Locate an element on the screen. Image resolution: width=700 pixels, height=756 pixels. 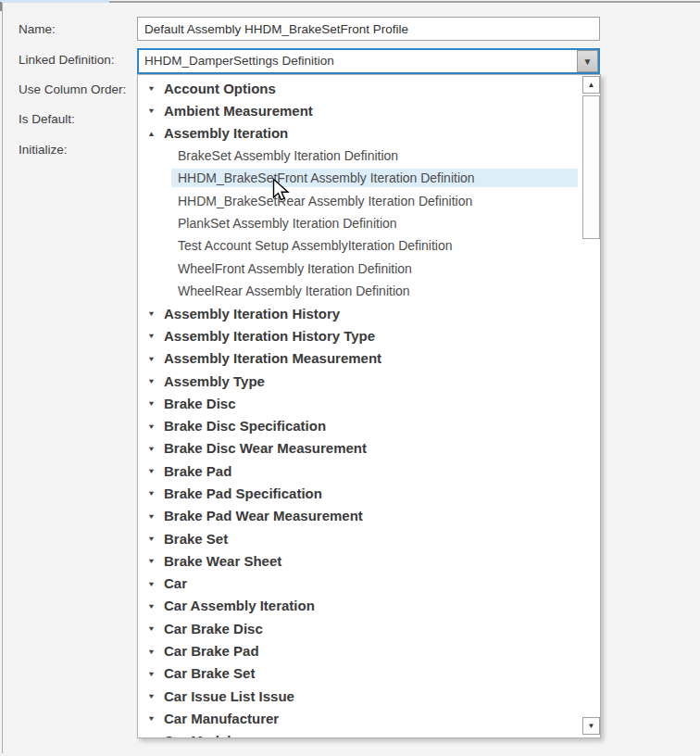
use-column-order-label: Use Column Order: is located at coordinates (72, 89).